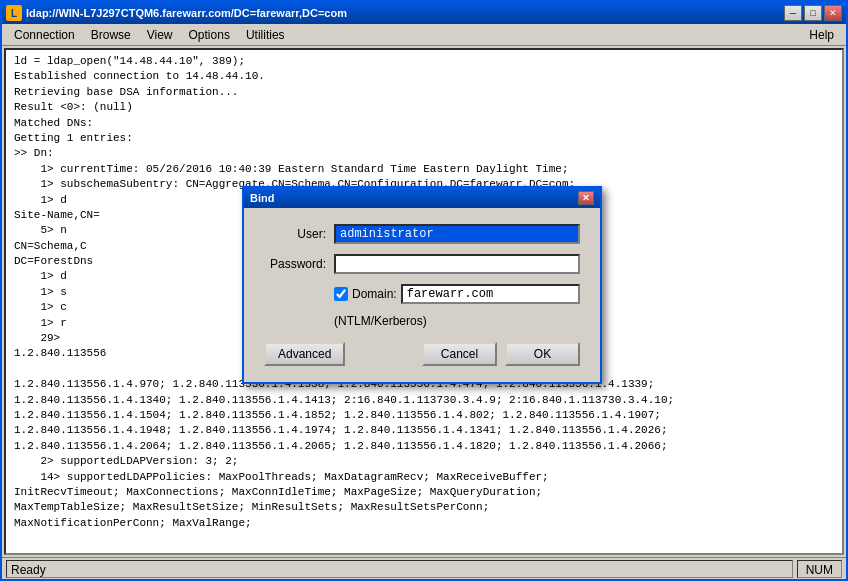 The height and width of the screenshot is (581, 848). What do you see at coordinates (424, 170) in the screenshot?
I see `log-line: 1> currentTime: 05/26/2016 10:40:39 East…` at bounding box center [424, 170].